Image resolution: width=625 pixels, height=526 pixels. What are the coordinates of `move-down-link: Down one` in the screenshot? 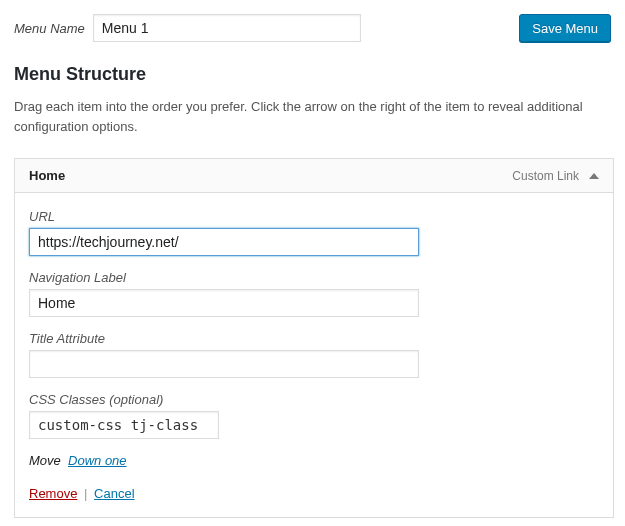 It's located at (98, 460).